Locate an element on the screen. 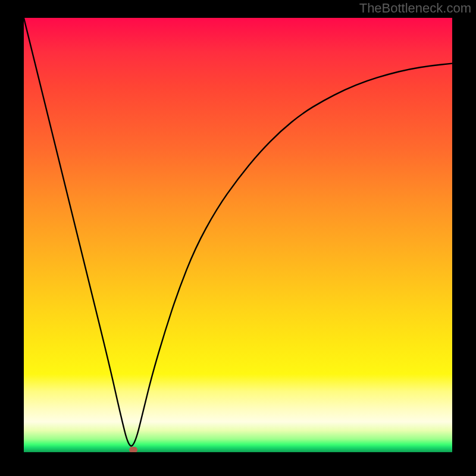 The height and width of the screenshot is (476, 476). optimum-marker is located at coordinates (133, 450).